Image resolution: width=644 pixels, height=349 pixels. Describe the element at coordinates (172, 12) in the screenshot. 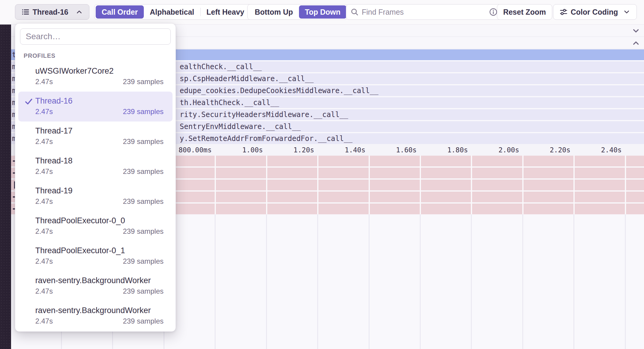

I see `sort-alphabetical-button: Alphabetical` at that location.